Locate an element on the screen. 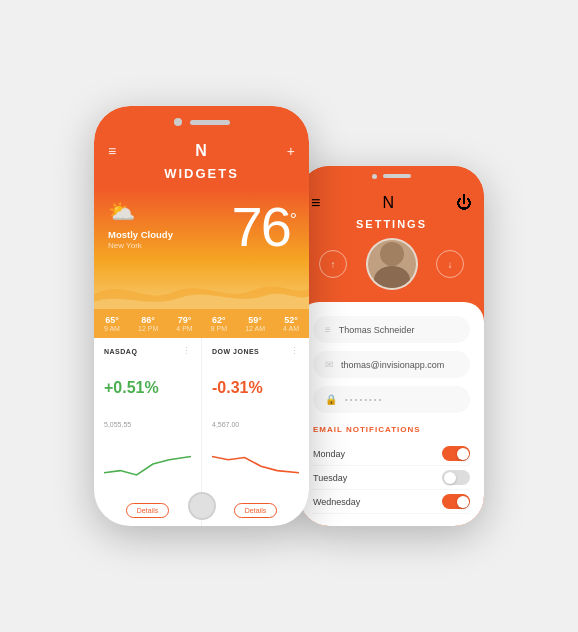 The image size is (578, 632). add-icon: + is located at coordinates (291, 151).